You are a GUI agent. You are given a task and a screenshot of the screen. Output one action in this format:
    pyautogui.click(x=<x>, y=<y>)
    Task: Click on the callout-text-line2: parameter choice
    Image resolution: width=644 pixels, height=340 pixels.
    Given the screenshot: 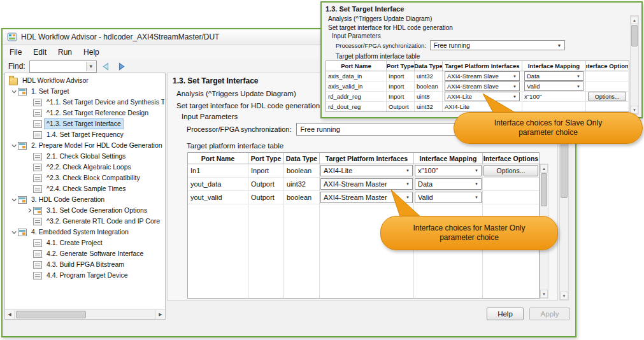 What is the action you would take?
    pyautogui.click(x=548, y=132)
    